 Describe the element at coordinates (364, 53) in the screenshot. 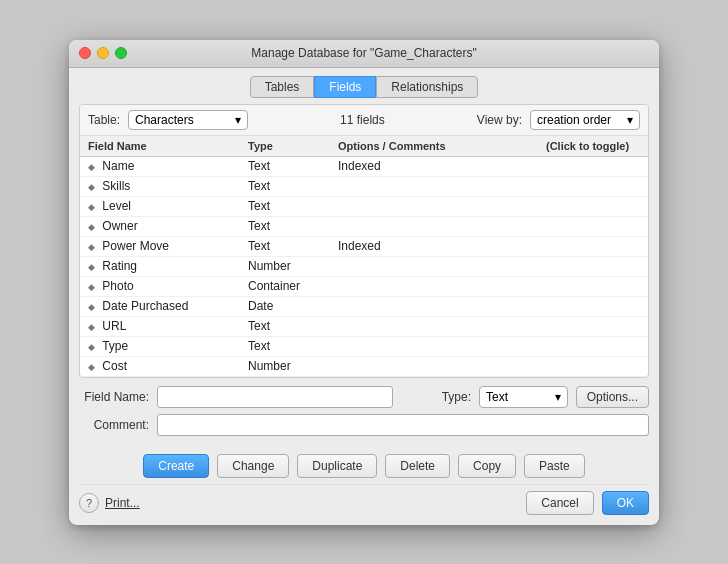

I see `window-title: Manage Database for "Game_Characters"` at that location.